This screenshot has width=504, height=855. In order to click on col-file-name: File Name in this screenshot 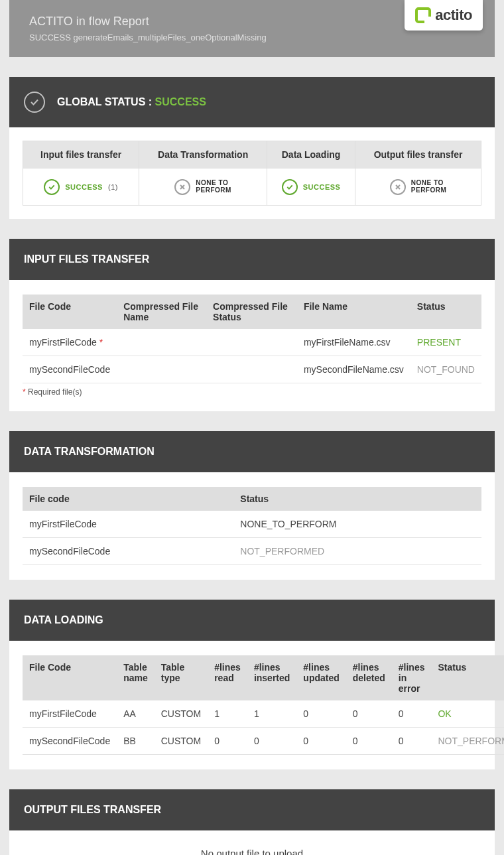, I will do `click(354, 312)`.